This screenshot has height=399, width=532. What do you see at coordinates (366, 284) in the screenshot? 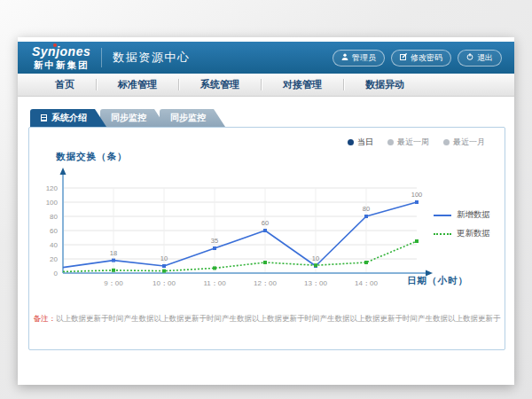
I see `svg-text: 14：00` at bounding box center [366, 284].